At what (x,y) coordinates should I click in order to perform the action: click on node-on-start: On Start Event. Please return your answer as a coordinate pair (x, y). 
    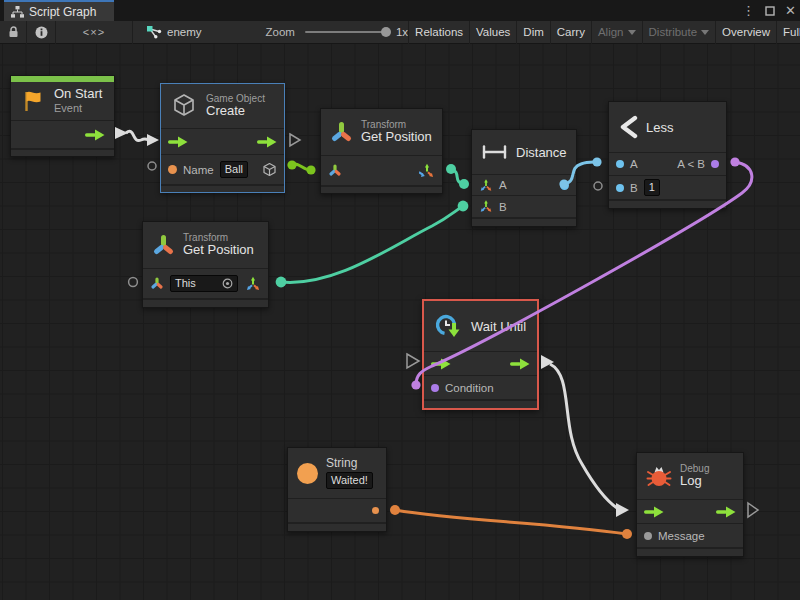
    Looking at the image, I should click on (62, 116).